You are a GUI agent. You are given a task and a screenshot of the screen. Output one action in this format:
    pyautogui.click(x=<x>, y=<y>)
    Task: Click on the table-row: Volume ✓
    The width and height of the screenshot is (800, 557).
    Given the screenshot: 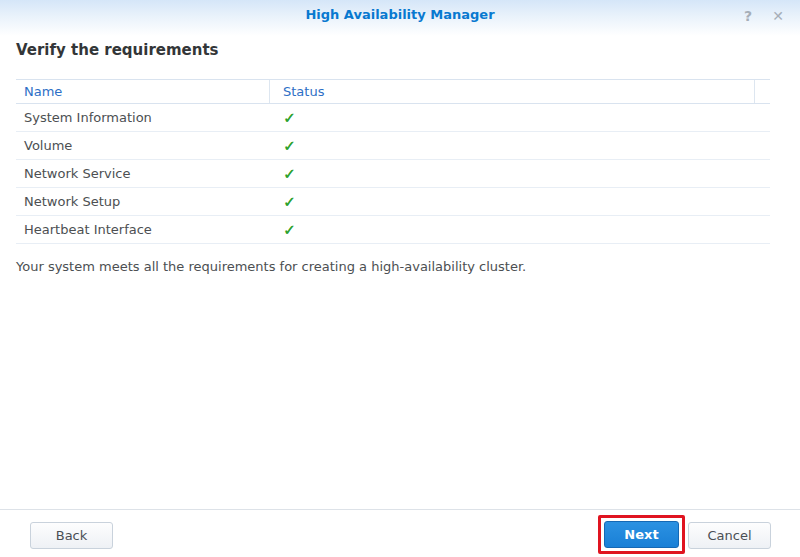 What is the action you would take?
    pyautogui.click(x=393, y=146)
    